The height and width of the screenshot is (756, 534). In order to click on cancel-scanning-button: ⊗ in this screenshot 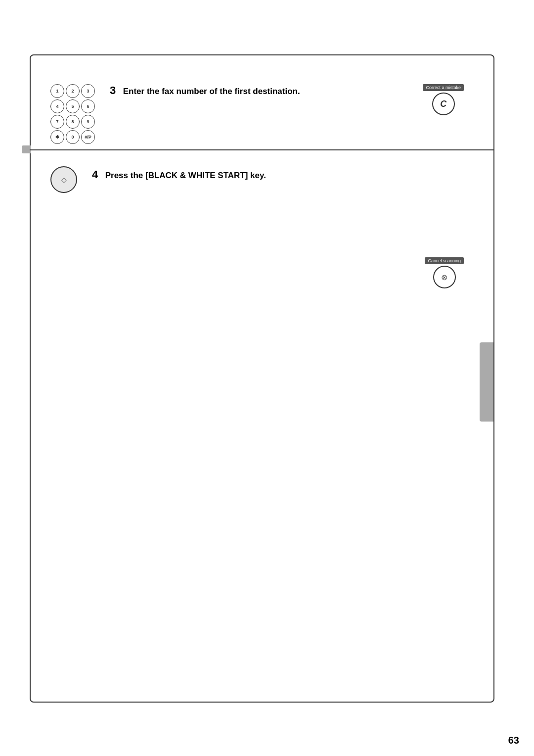, I will do `click(445, 277)`.